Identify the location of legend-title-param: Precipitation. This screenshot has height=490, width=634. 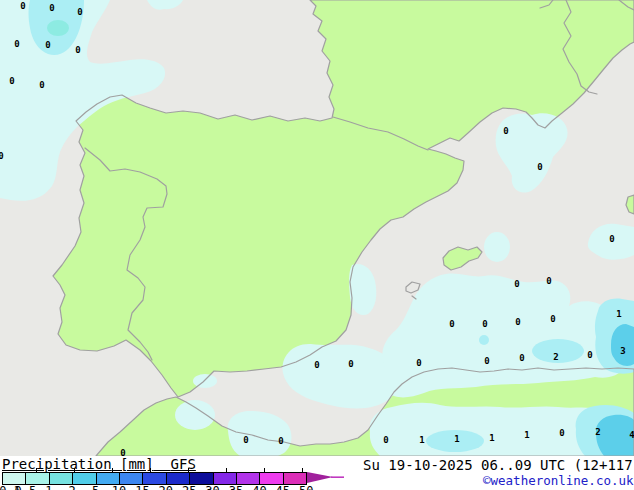
(57, 464).